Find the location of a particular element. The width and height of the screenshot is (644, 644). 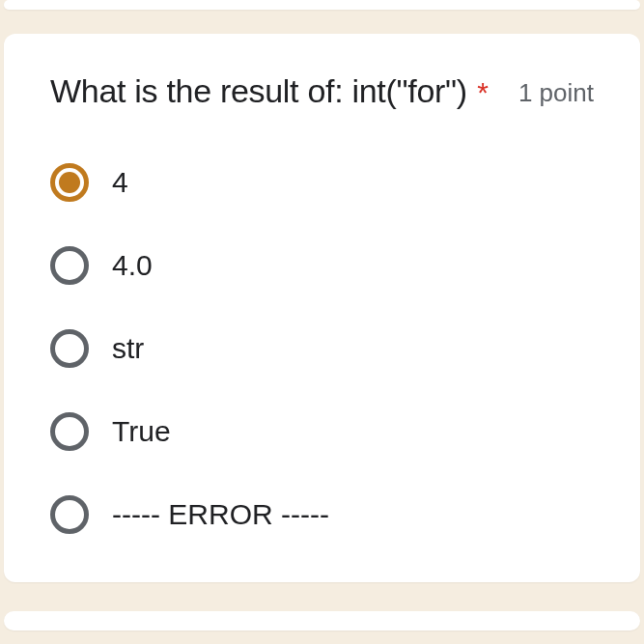

radio-option-3: True is located at coordinates (322, 432).